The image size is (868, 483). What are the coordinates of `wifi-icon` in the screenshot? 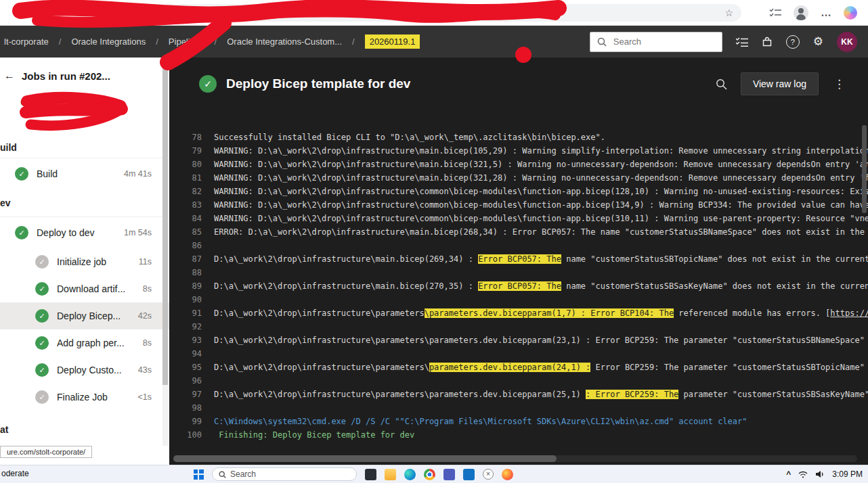 It's located at (803, 475).